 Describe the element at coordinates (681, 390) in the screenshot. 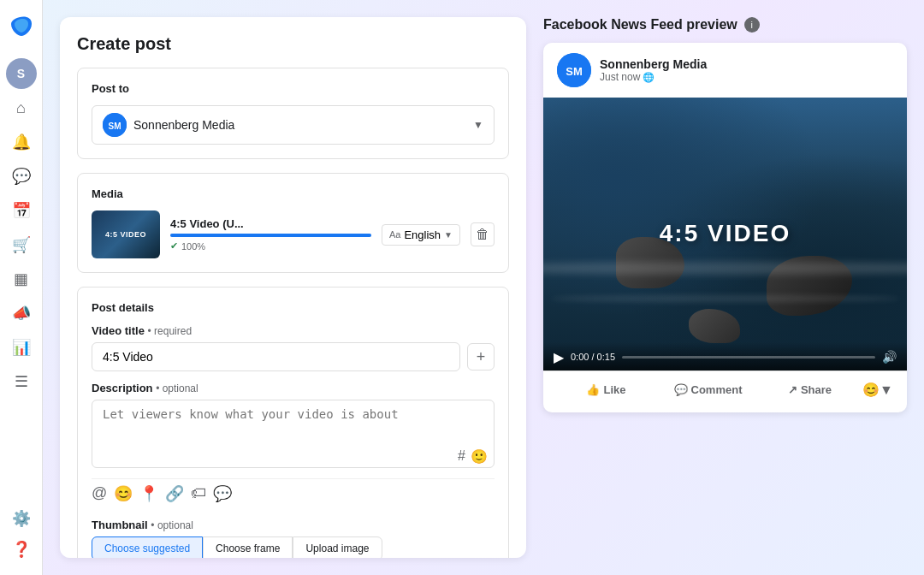

I see `comment-icon: 💬` at that location.